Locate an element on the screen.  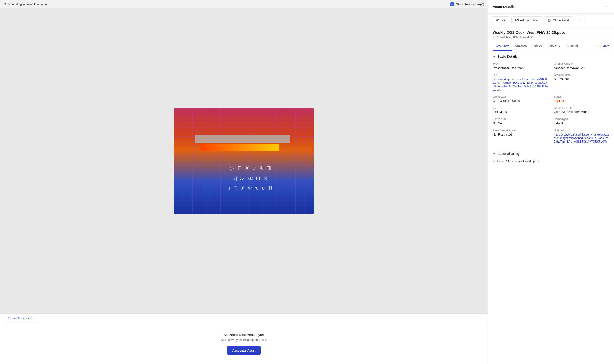
asset-image: ▷ ℿ ✗ ∪ ® ℿ ◁ ≫ ≪ ℿ ℗ ⟨ ℿ ✗ Ψ ® ∪ ℿ is located at coordinates (244, 161).